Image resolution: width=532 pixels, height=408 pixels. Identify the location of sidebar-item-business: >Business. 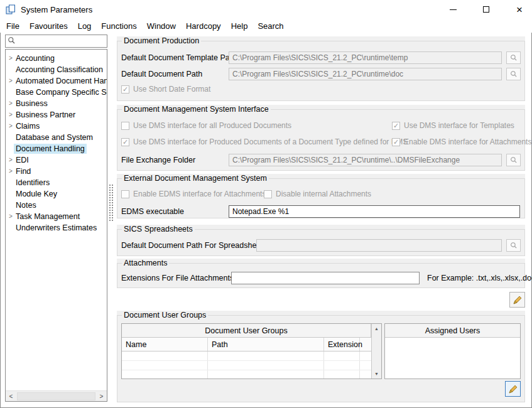
(57, 104).